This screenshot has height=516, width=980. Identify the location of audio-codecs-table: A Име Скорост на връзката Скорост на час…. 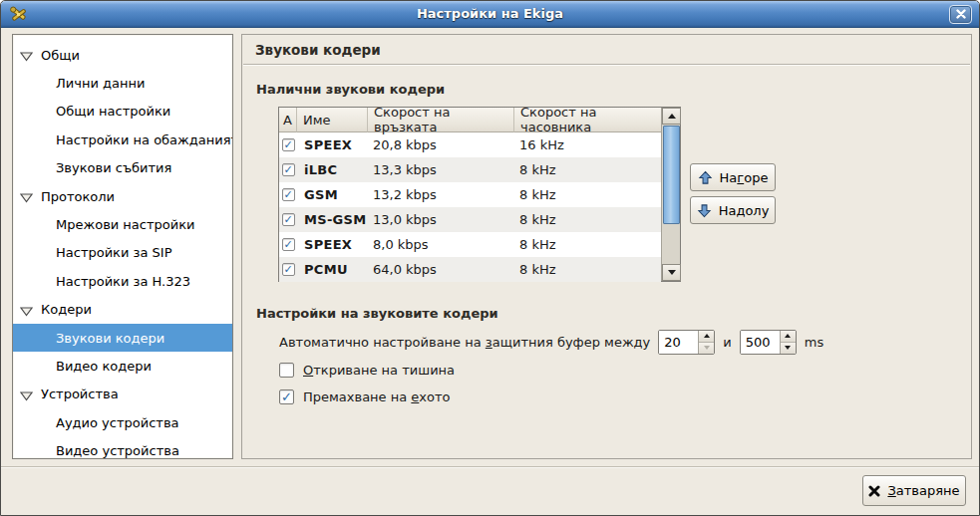
(480, 194).